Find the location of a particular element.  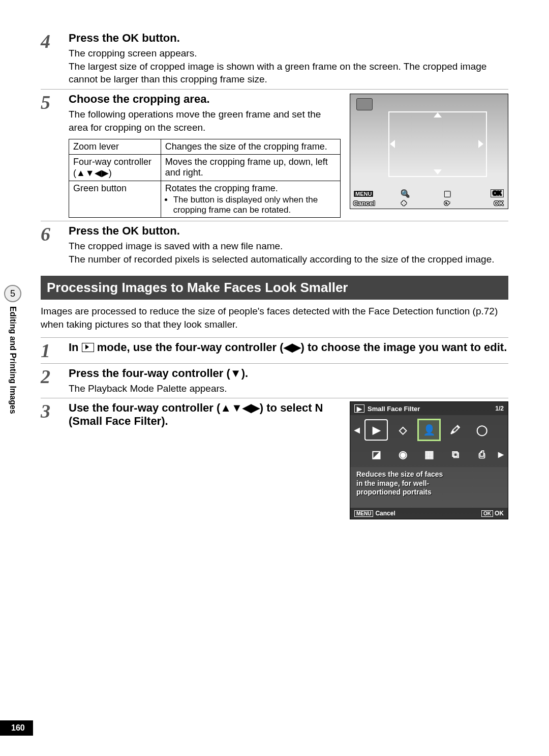

cell-desc: Changes the size of the cropping frame. is located at coordinates (250, 147).